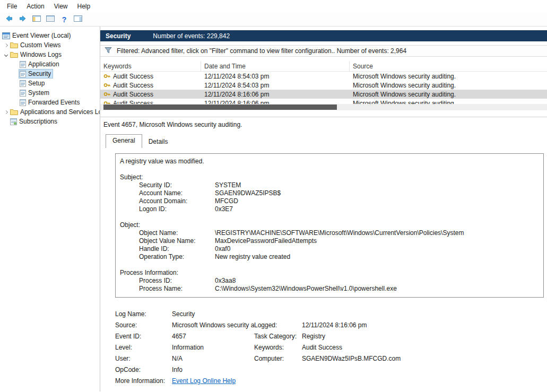  Describe the element at coordinates (50, 55) in the screenshot. I see `sidebar-item-windows-logs: Windows Logs` at that location.